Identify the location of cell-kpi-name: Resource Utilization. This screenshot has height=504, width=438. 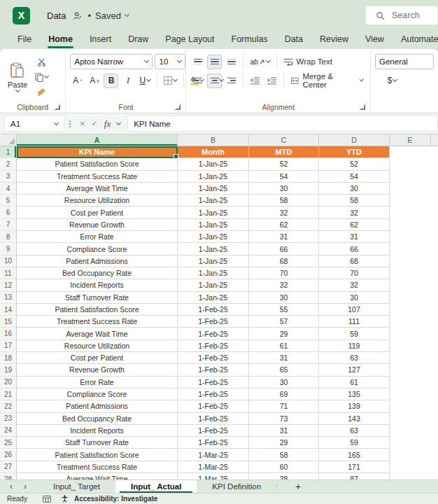
(97, 200).